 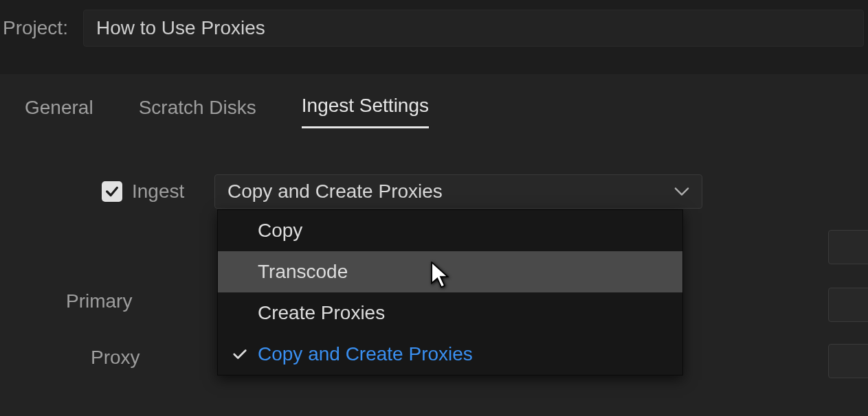 What do you see at coordinates (280, 231) in the screenshot?
I see `option-label: Copy` at bounding box center [280, 231].